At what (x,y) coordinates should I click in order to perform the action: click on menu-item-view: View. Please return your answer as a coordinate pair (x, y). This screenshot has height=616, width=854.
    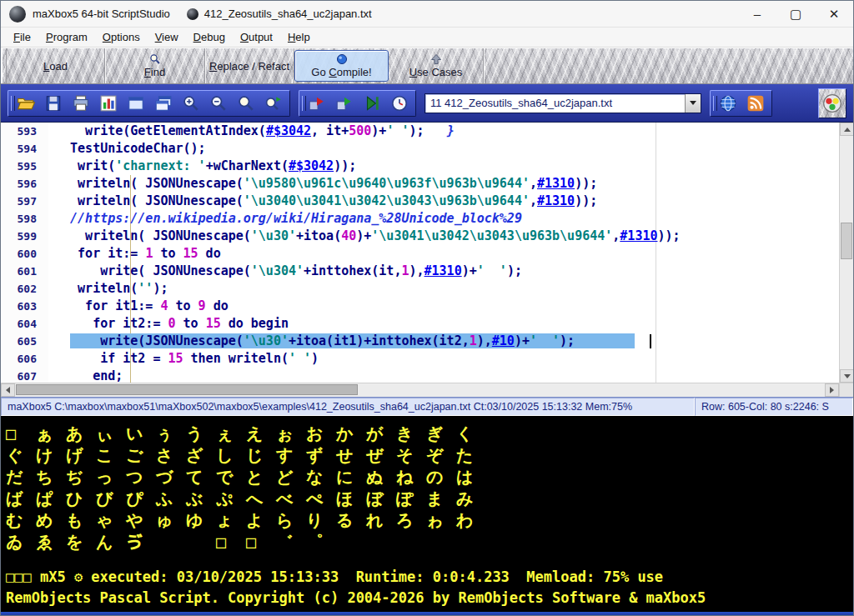
    Looking at the image, I should click on (167, 37).